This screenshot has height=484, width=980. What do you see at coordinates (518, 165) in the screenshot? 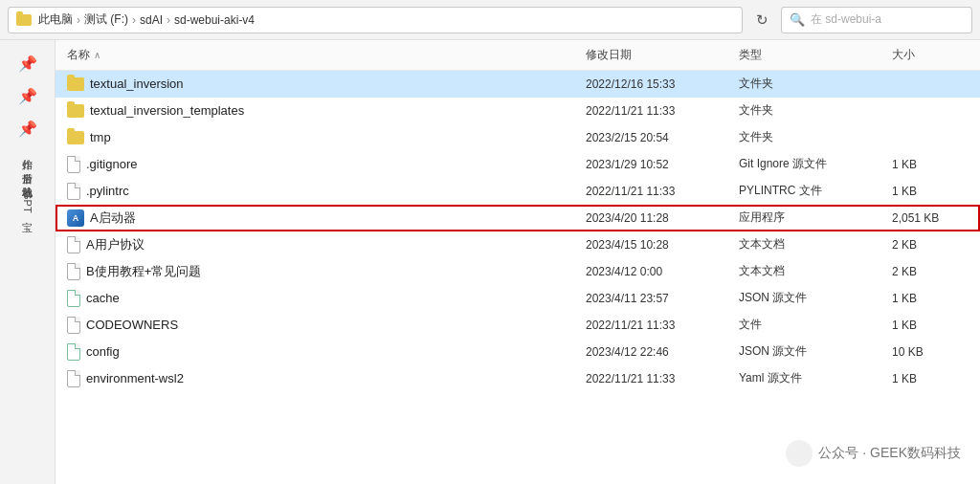
I see `table-row: .gitignore 2023/1/29 10:52 Git Ignore 源文…` at bounding box center [518, 165].